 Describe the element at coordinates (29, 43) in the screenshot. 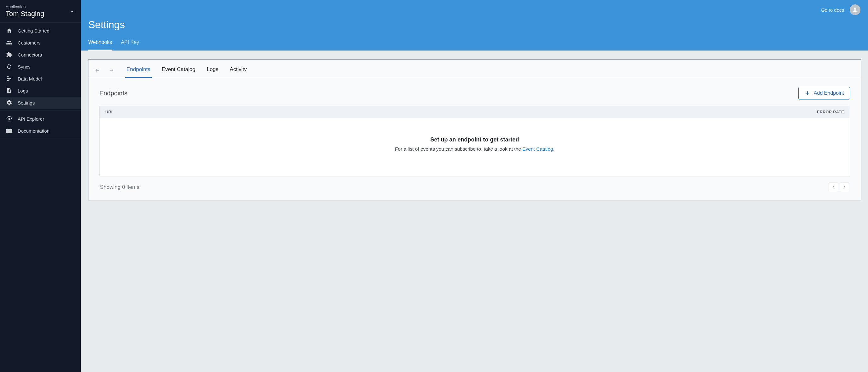

I see `sidebar-item-label: Customers` at that location.